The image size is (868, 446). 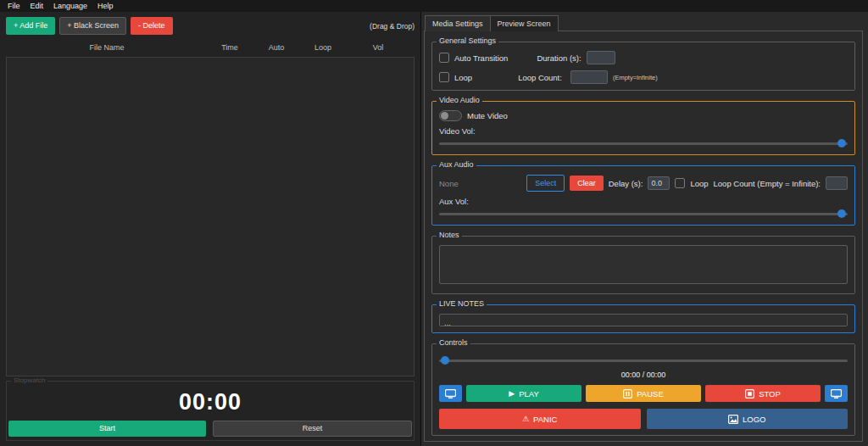 What do you see at coordinates (481, 58) in the screenshot?
I see `auto-transition-label: Auto Transition` at bounding box center [481, 58].